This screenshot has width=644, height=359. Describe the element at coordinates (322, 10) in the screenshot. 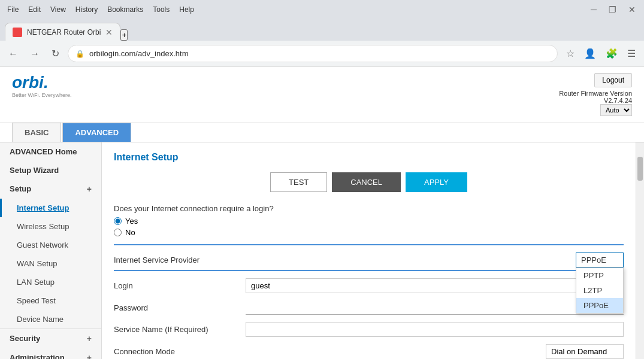

I see `title-bar: File Edit View History Bookmarks Tools H…` at that location.